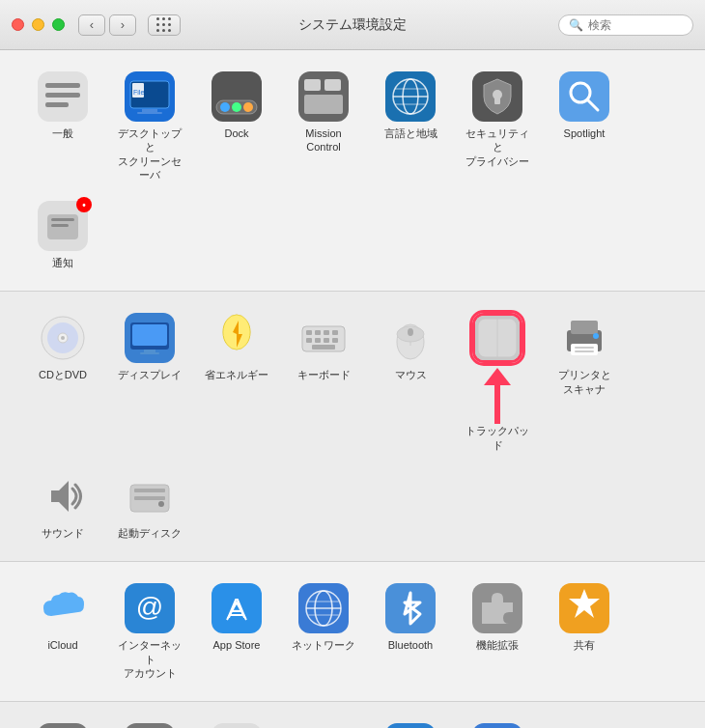 The width and height of the screenshot is (705, 728). I want to click on pref-item-mission: MissionControl, so click(324, 113).